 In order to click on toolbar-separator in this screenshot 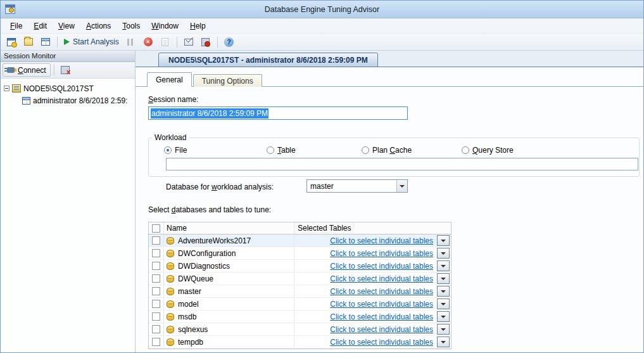, I will do `click(57, 42)`.